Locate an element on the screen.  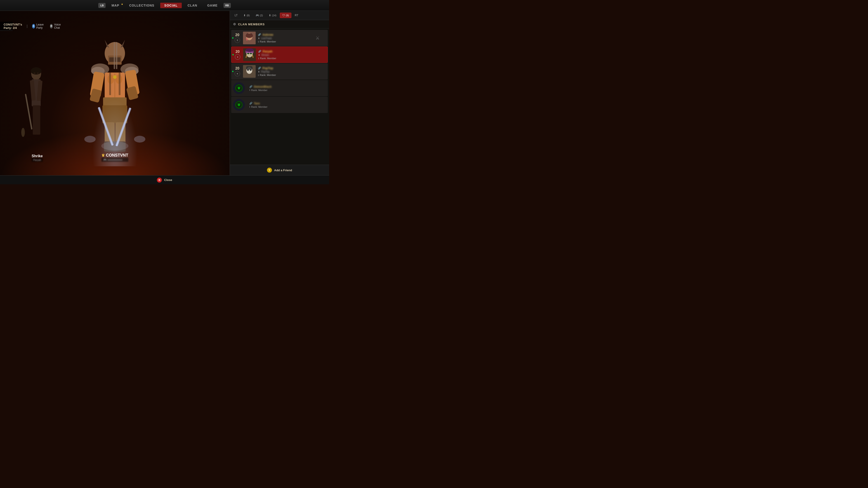
member-gamertag-row: ⬇ PopTop is located at coordinates (292, 72).